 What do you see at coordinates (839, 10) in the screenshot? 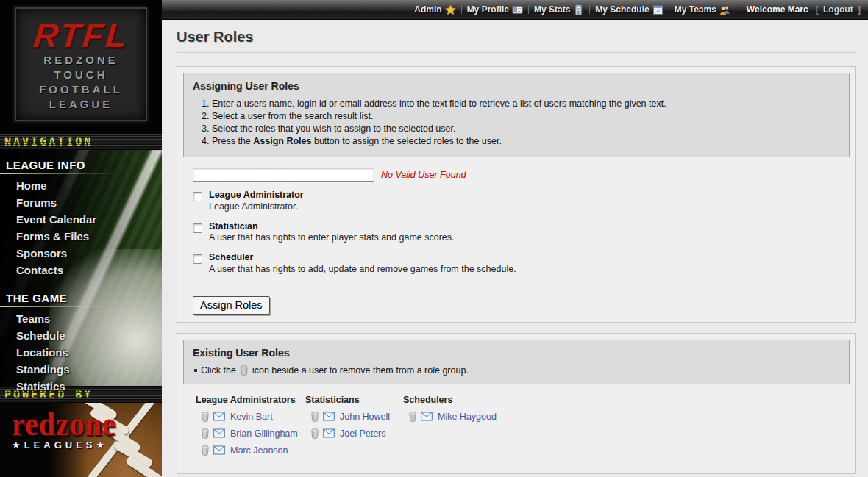
I see `logout-link: Logout` at bounding box center [839, 10].